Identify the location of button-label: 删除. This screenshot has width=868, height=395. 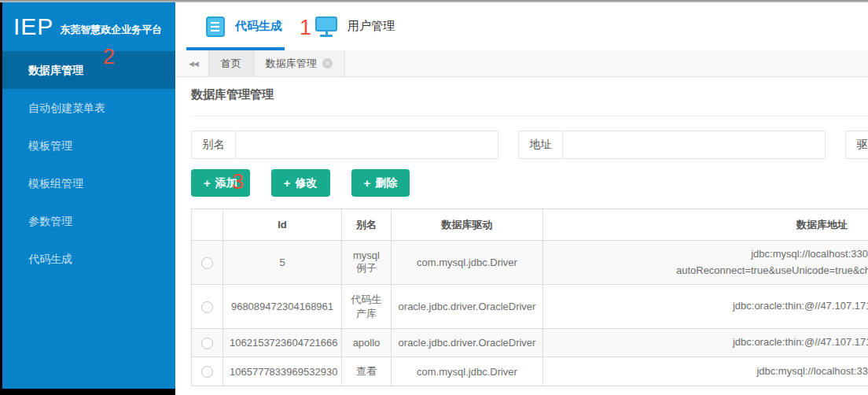
(386, 183).